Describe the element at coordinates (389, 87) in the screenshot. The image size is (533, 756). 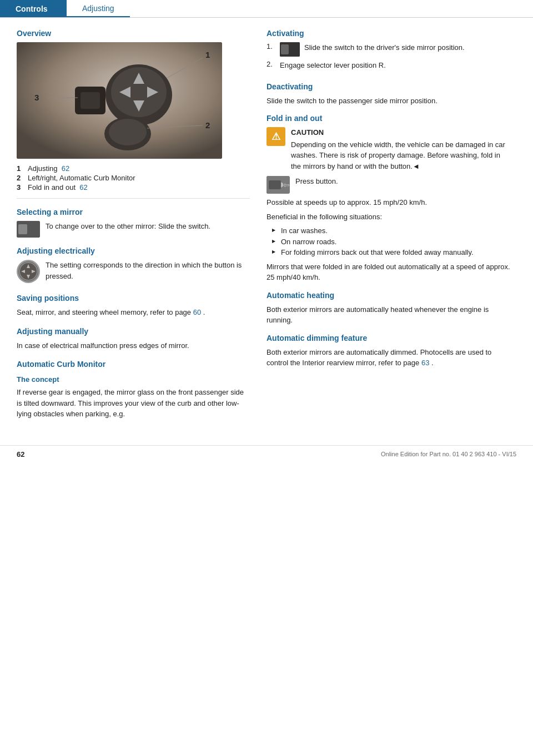
I see `deactivating-title: Deactivating` at that location.